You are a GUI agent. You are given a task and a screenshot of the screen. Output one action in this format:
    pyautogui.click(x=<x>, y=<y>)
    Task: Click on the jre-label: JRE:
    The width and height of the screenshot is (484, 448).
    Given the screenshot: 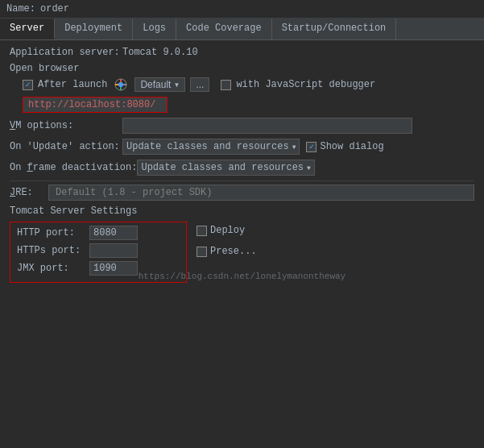 What is the action you would take?
    pyautogui.click(x=26, y=193)
    